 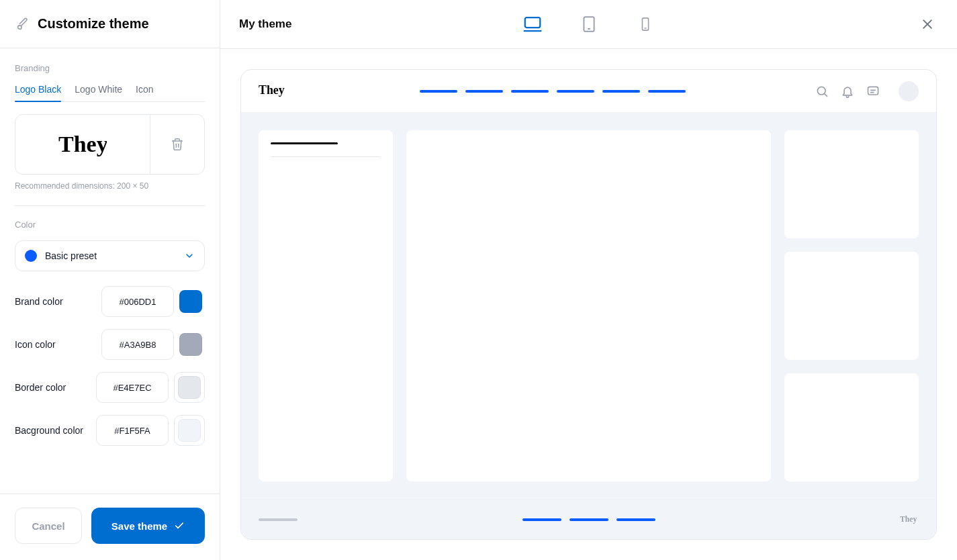 What do you see at coordinates (48, 526) in the screenshot?
I see `cancel-label: Cancel` at bounding box center [48, 526].